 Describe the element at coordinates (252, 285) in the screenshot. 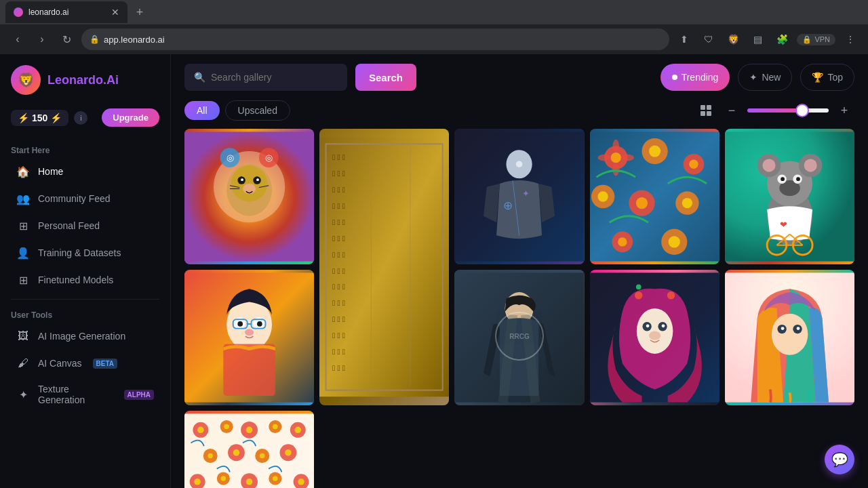

I see `item-anime-action-1: ⊞` at that location.